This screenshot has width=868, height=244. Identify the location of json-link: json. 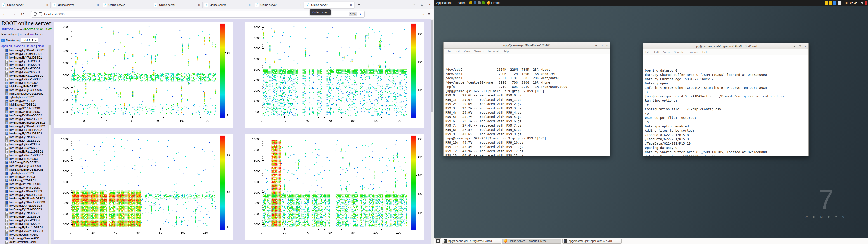
(21, 34).